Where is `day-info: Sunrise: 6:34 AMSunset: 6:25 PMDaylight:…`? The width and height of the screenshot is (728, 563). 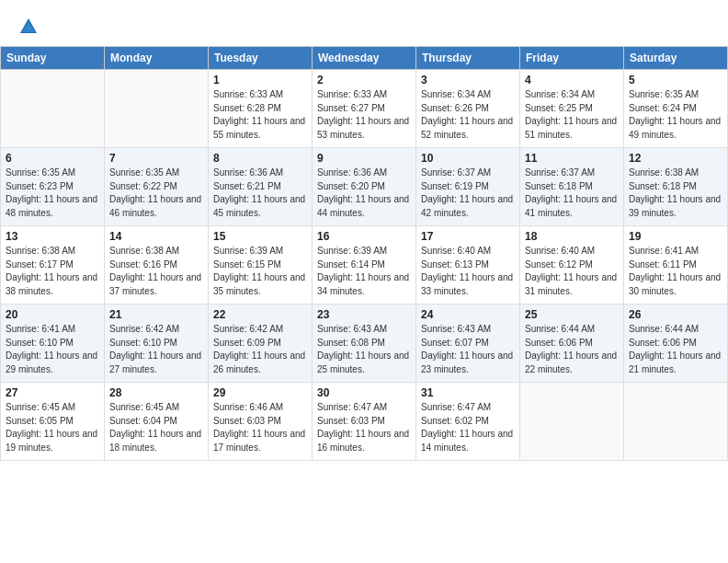
day-info: Sunrise: 6:34 AMSunset: 6:25 PMDaylight:… is located at coordinates (572, 115).